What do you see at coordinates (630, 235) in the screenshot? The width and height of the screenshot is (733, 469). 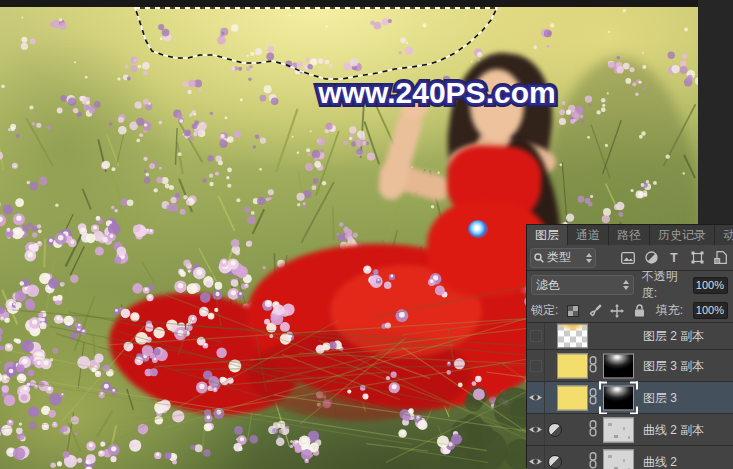 I see `panel-tab-bar: 图层 通道 路径 历史记录 动作` at bounding box center [630, 235].